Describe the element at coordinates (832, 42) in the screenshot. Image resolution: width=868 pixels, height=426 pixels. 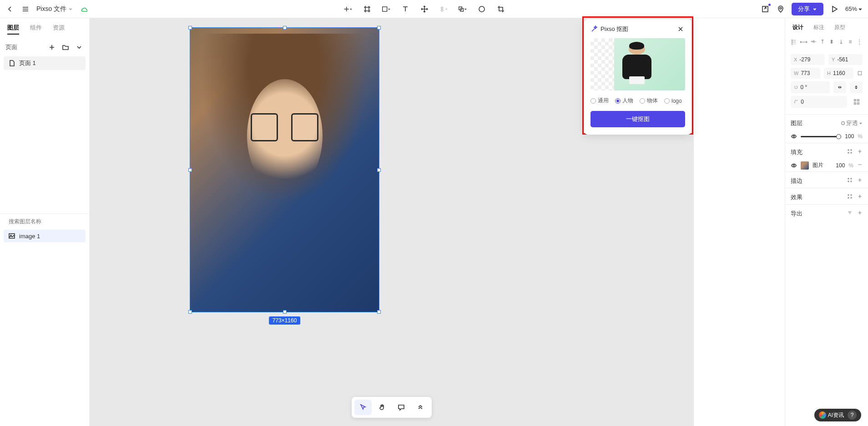
I see `align-center-v-icon: ⬍` at that location.